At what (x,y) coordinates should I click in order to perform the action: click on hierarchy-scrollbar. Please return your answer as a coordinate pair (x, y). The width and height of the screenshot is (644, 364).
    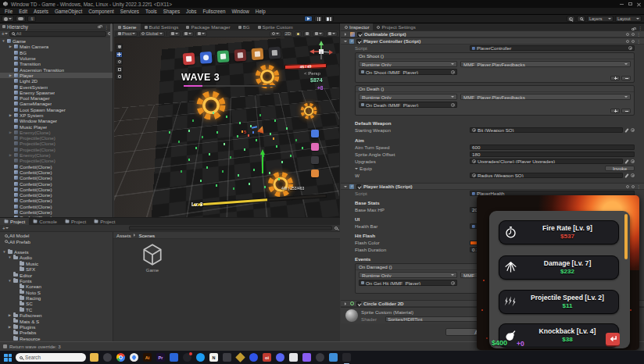
    Looking at the image, I should click on (111, 37).